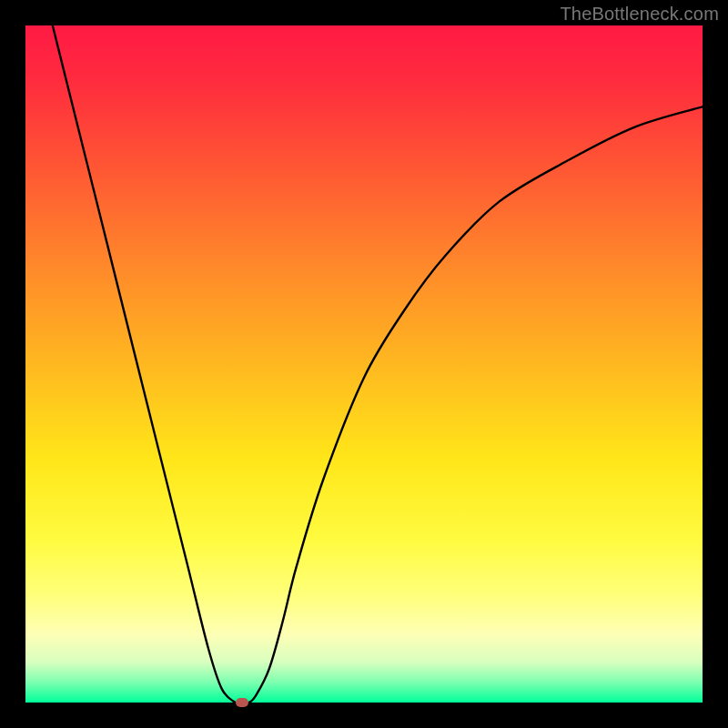 This screenshot has width=728, height=728. I want to click on optimum-marker, so click(242, 703).